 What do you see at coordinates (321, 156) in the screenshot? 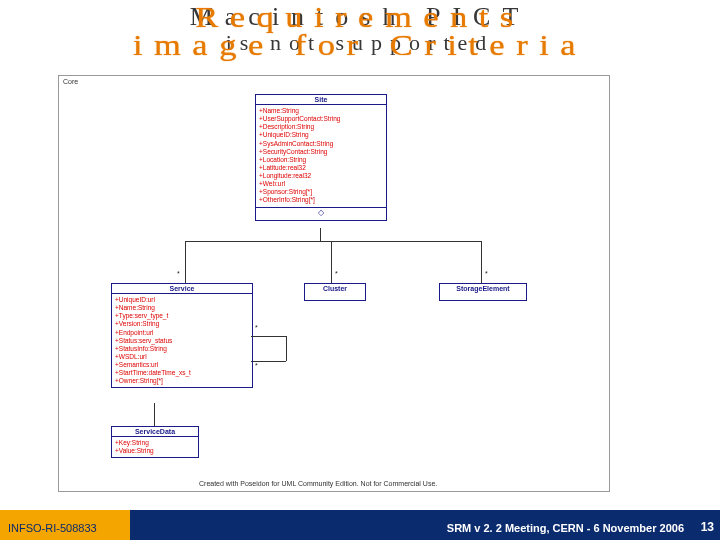
I see `class-site-body: +Name:String +UserSupportContact:String …` at bounding box center [321, 156].